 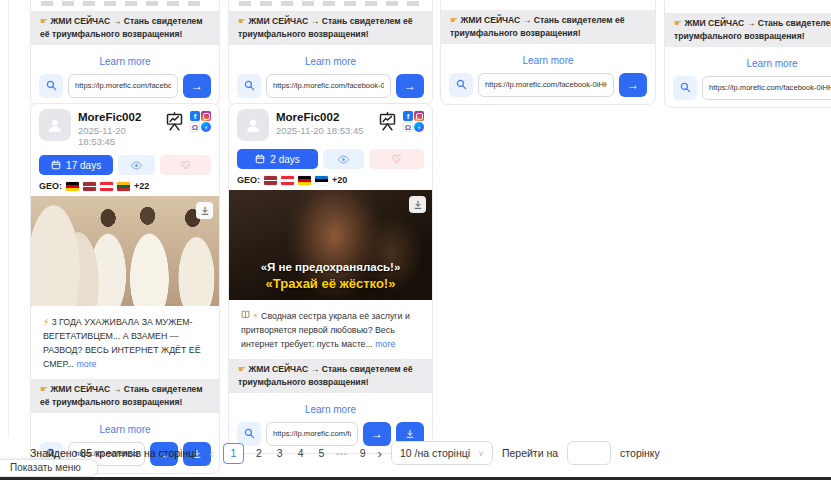 What do you see at coordinates (640, 453) in the screenshot?
I see `goto-suffix-label: сторінку` at bounding box center [640, 453].